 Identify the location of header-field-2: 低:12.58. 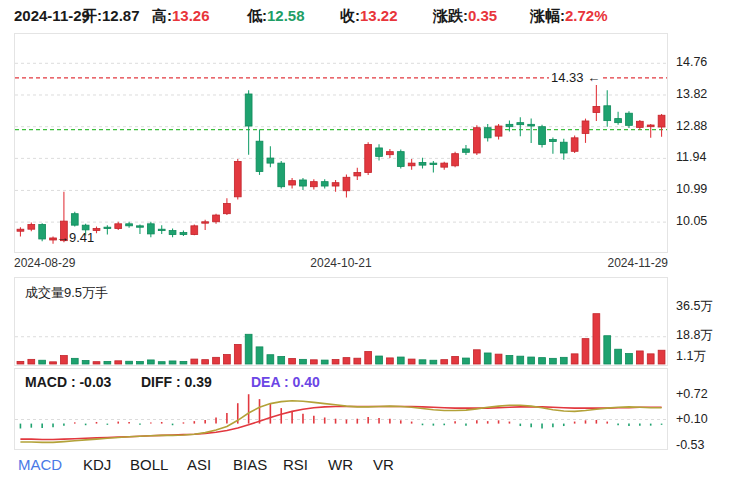
(276, 16).